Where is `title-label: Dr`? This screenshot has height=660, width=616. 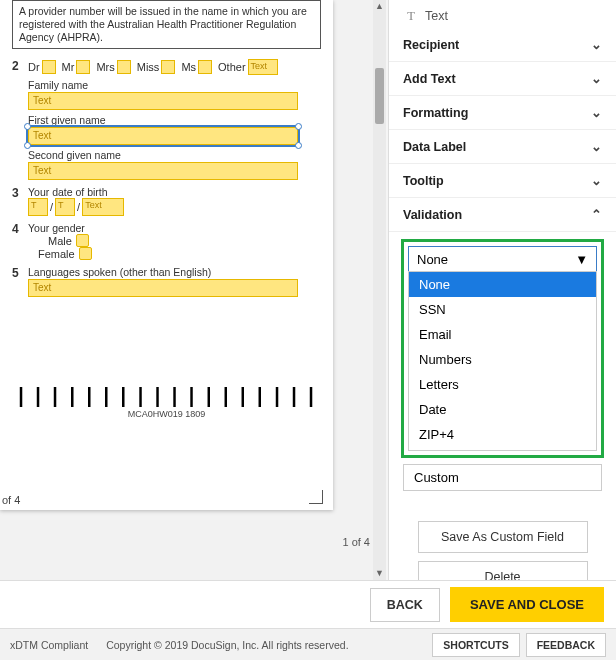
title-label: Dr is located at coordinates (34, 67).